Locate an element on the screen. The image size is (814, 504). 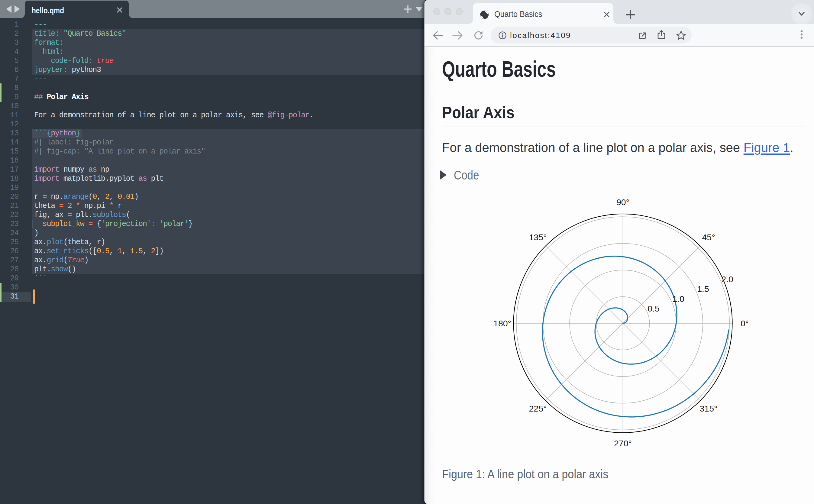
svg-text: 1.0 is located at coordinates (678, 299).